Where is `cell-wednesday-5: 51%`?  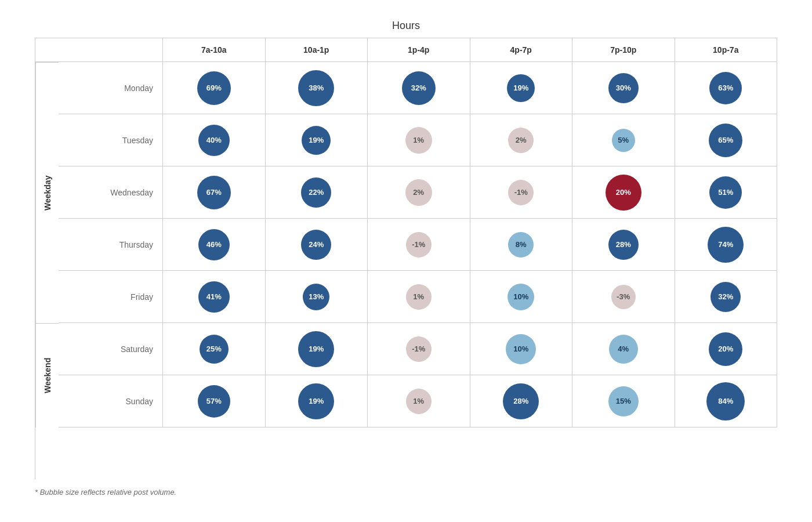 cell-wednesday-5: 51% is located at coordinates (726, 193).